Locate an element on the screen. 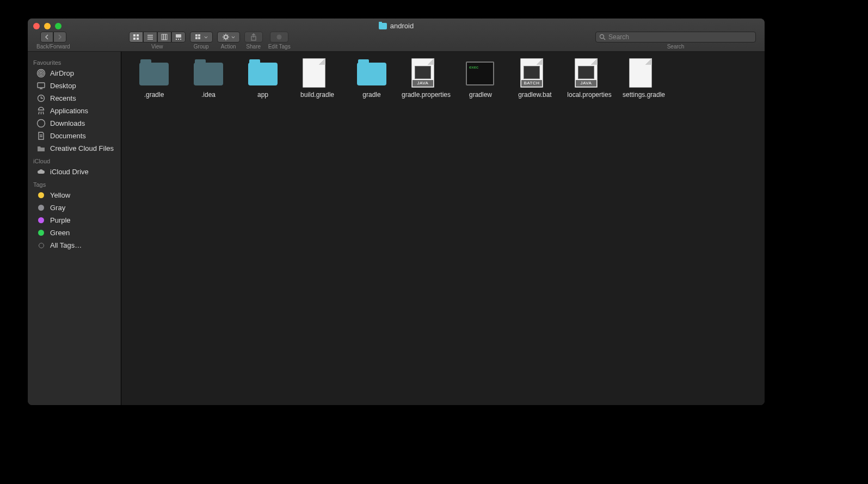 The width and height of the screenshot is (868, 484). chevron-down-icon is located at coordinates (206, 37).